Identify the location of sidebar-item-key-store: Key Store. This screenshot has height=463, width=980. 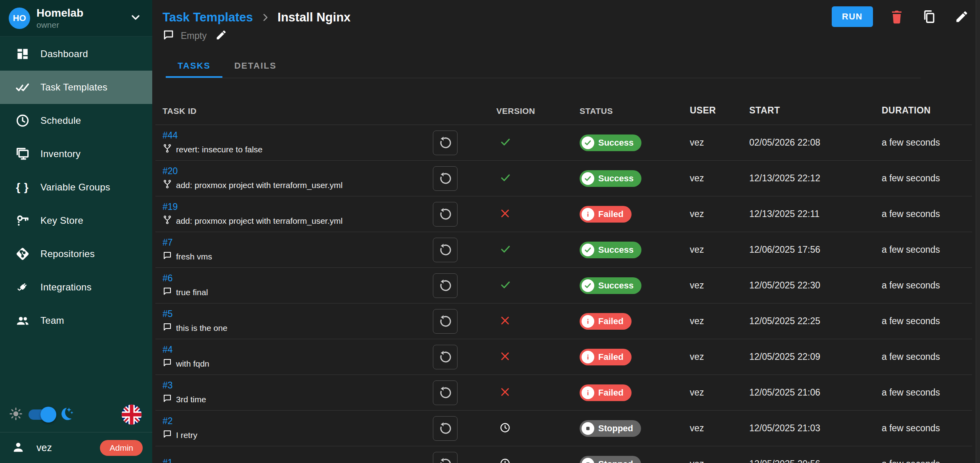
(76, 221).